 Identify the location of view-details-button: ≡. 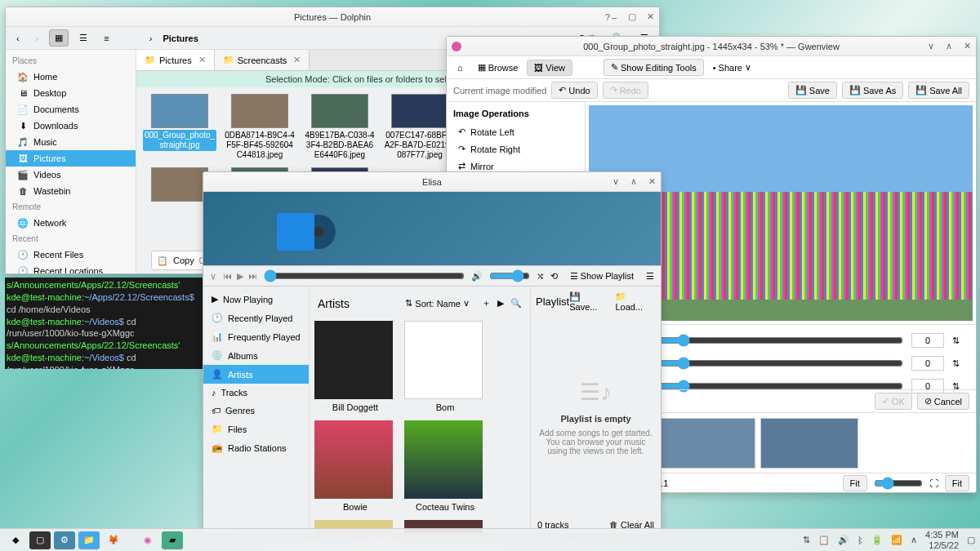
(106, 38).